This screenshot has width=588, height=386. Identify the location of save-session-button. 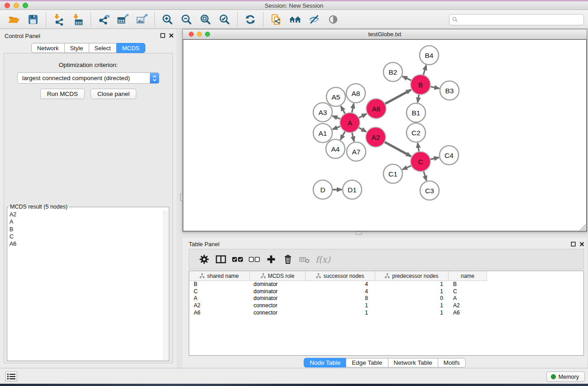
(33, 19).